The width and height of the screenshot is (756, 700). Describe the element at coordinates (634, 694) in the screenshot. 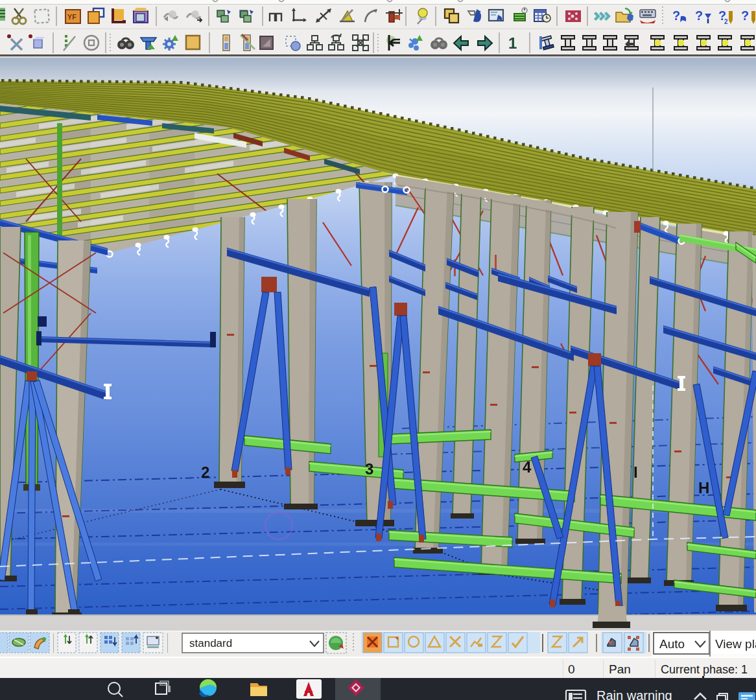

I see `svg-text: Rain warning` at that location.